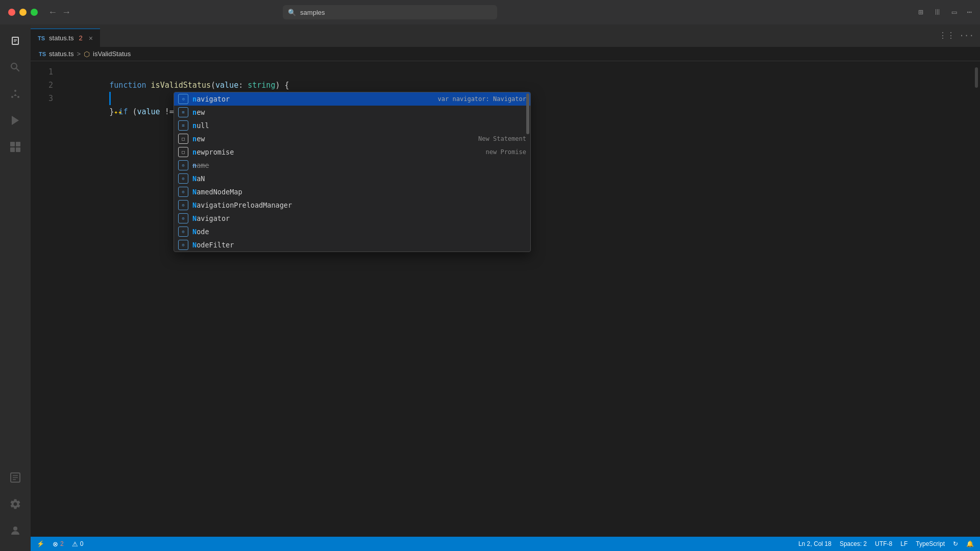 The height and width of the screenshot is (551, 980). I want to click on wand-icons: ✦✦, so click(118, 112).